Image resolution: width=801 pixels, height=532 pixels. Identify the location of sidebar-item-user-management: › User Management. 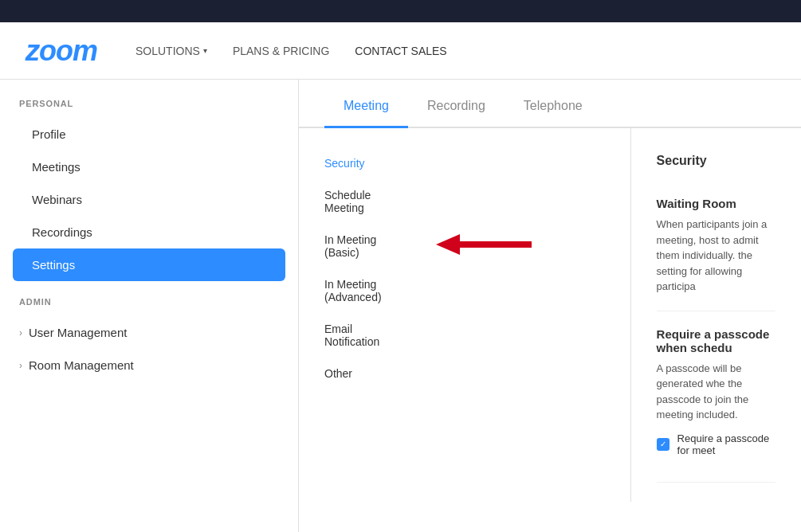
(149, 333).